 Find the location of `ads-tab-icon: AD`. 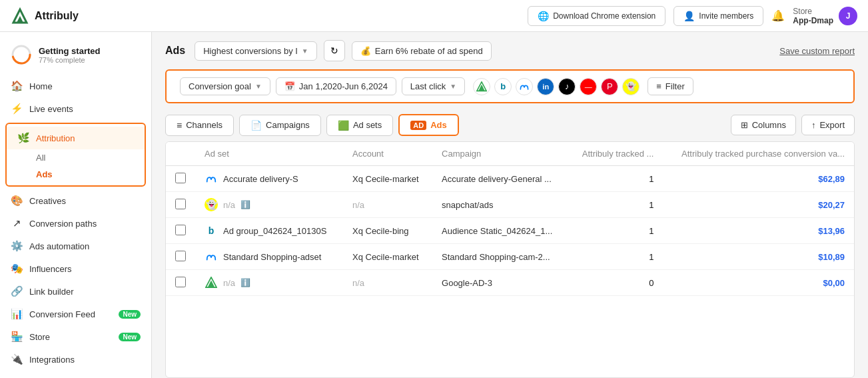

ads-tab-icon: AD is located at coordinates (418, 125).